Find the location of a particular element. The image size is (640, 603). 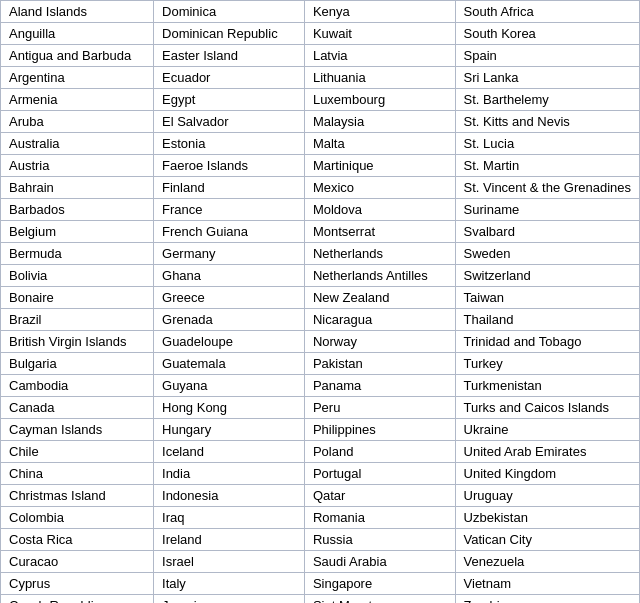

table-cell: Antigua and Barbuda is located at coordinates (78, 56).